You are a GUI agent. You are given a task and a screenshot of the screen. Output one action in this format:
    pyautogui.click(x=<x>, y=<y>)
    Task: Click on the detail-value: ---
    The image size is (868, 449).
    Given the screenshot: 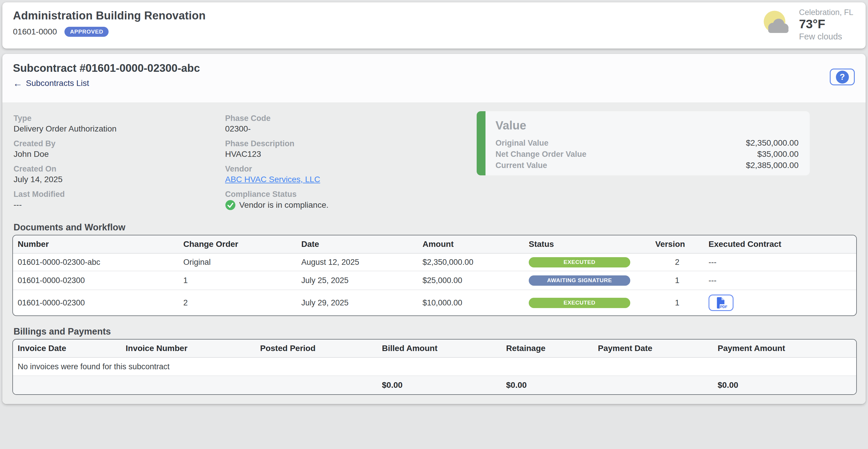 What is the action you would take?
    pyautogui.click(x=119, y=205)
    